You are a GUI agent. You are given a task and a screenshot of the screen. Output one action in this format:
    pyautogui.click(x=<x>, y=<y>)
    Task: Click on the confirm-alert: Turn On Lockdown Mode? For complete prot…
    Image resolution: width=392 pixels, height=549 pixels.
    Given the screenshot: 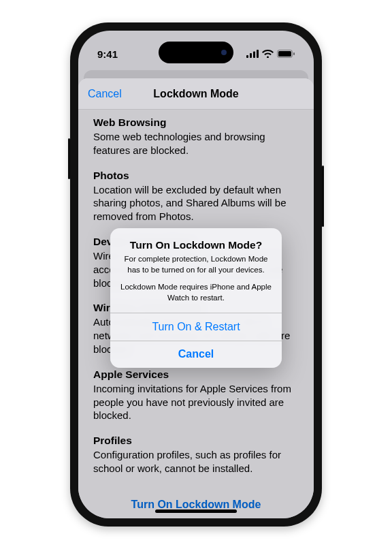 What is the action you would take?
    pyautogui.click(x=196, y=298)
    